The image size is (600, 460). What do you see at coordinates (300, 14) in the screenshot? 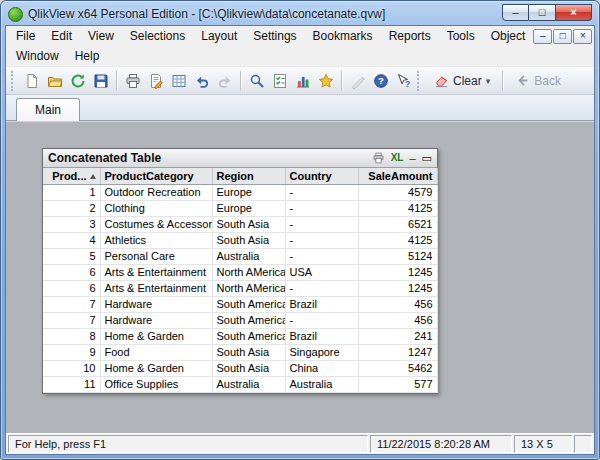
I see `title-bar: QlikView x64 Personal Edition - [C:\Qlik…` at bounding box center [300, 14].